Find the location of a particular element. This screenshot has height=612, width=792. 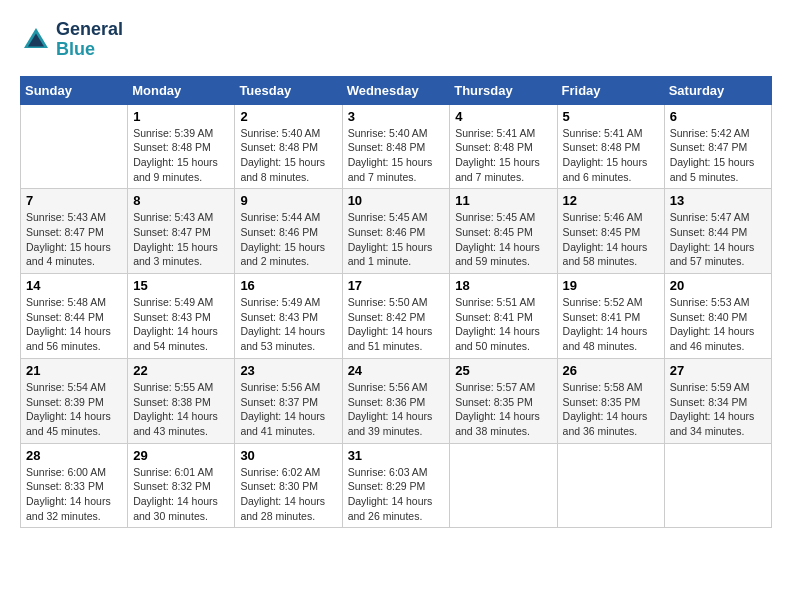

day-cell: 5Sunrise: 5:41 AM Sunset: 8:48 PM Daylig… is located at coordinates (610, 146).